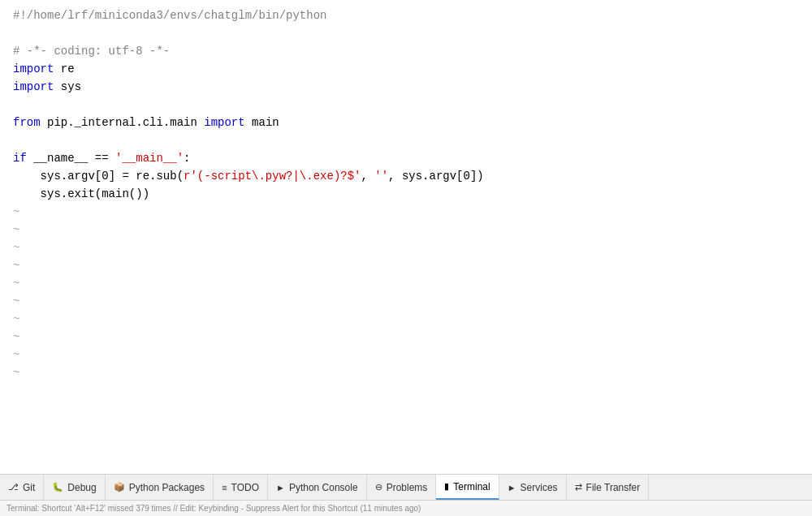 The image size is (812, 516). Describe the element at coordinates (63, 69) in the screenshot. I see `module-re: re` at that location.